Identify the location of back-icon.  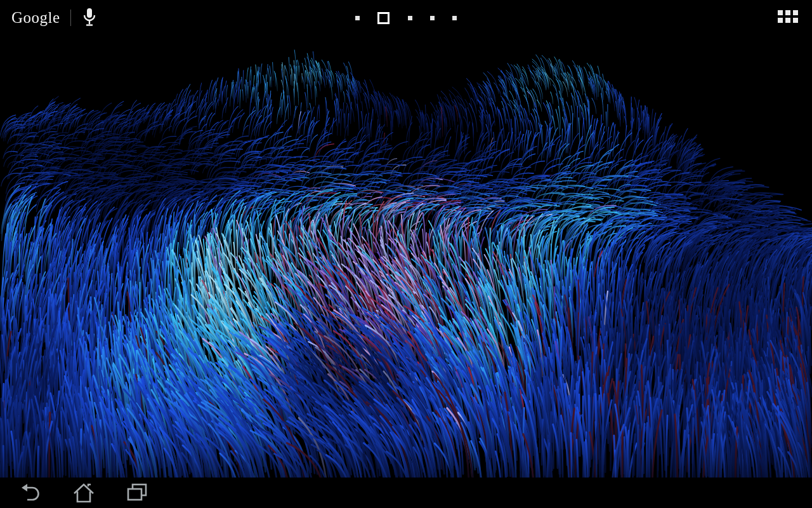
(30, 493).